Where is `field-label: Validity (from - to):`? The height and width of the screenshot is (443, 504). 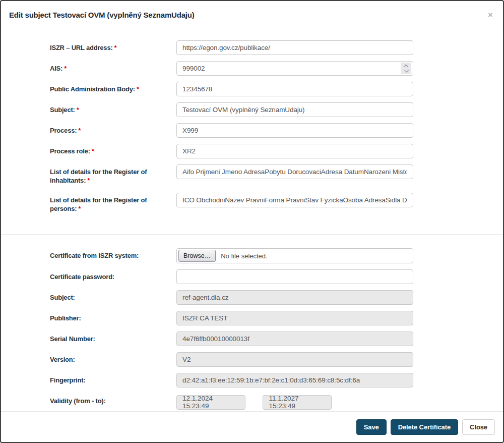
field-label: Validity (from - to): is located at coordinates (78, 401).